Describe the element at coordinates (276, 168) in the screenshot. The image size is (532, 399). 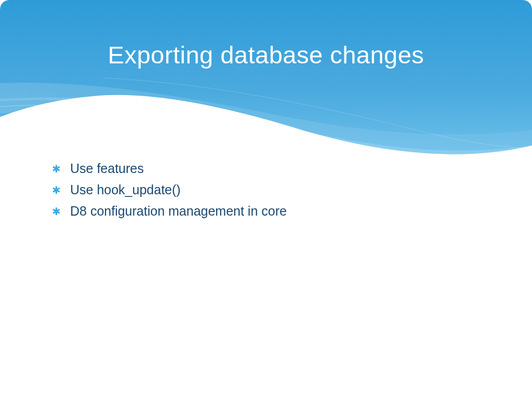
I see `list-item: ✱ Use features` at that location.